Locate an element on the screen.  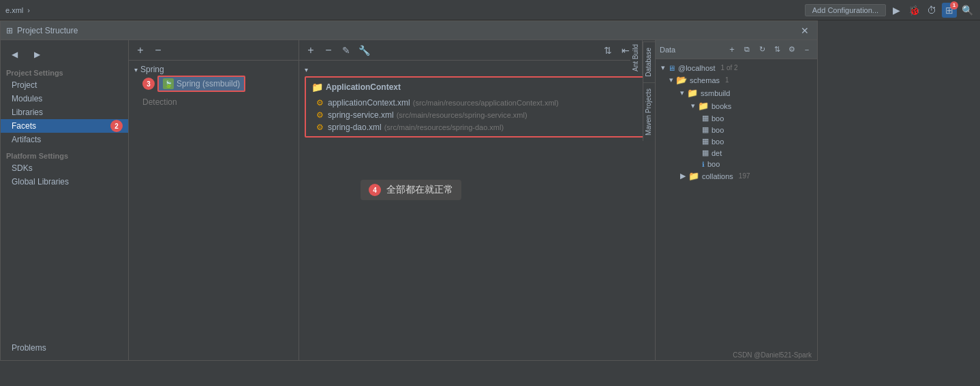
collations-label: collations is located at coordinates (718, 176).